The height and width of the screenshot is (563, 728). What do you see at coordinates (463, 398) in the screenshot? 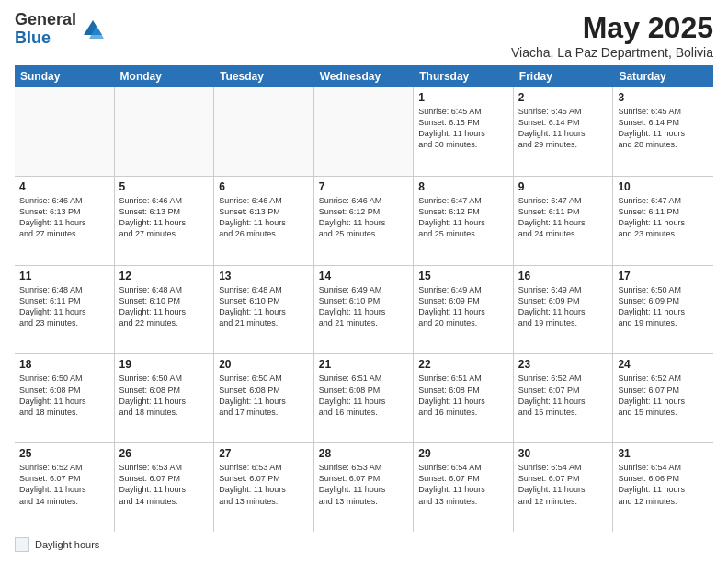
I see `cal-cell-22: 22Sunrise: 6:51 AM Sunset: 6:08 PM Dayli…` at bounding box center [463, 398].